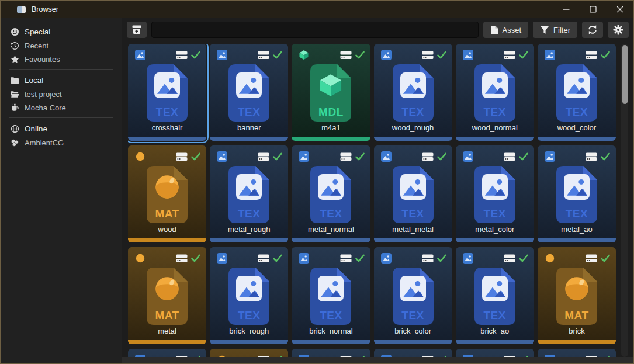  I want to click on file-type-icon: MAT, so click(167, 296).